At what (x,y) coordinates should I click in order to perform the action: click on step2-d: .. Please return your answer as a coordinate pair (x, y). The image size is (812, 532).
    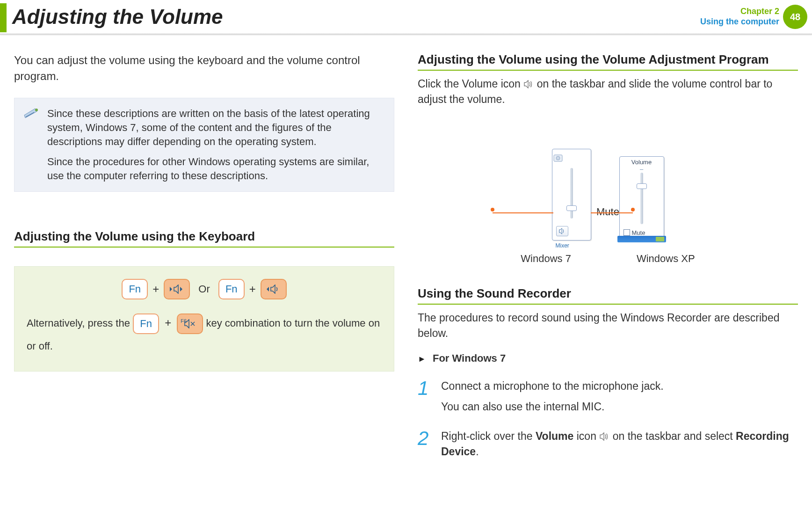
    Looking at the image, I should click on (477, 452).